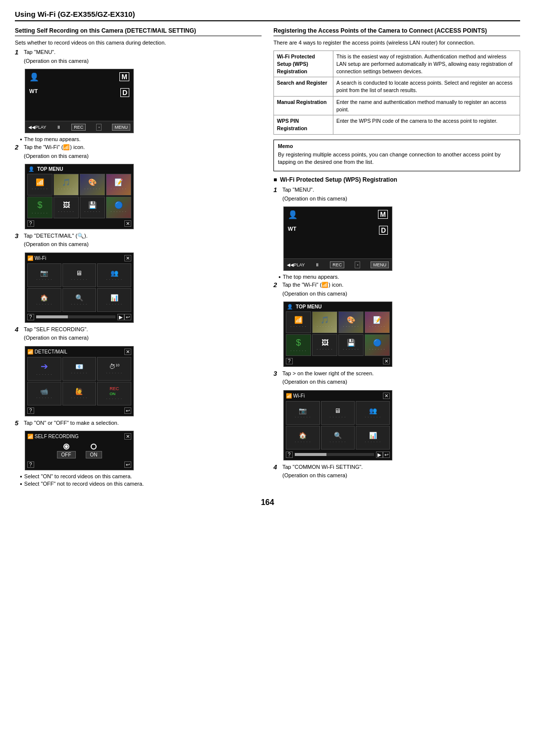  Describe the element at coordinates (94, 451) in the screenshot. I see `on-option: ON` at that location.